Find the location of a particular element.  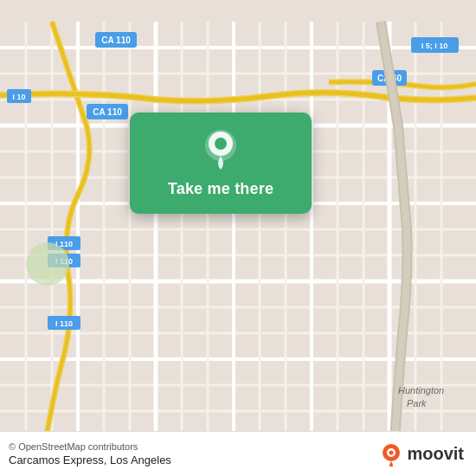

svg-text: I 5; I 10 is located at coordinates (434, 46).